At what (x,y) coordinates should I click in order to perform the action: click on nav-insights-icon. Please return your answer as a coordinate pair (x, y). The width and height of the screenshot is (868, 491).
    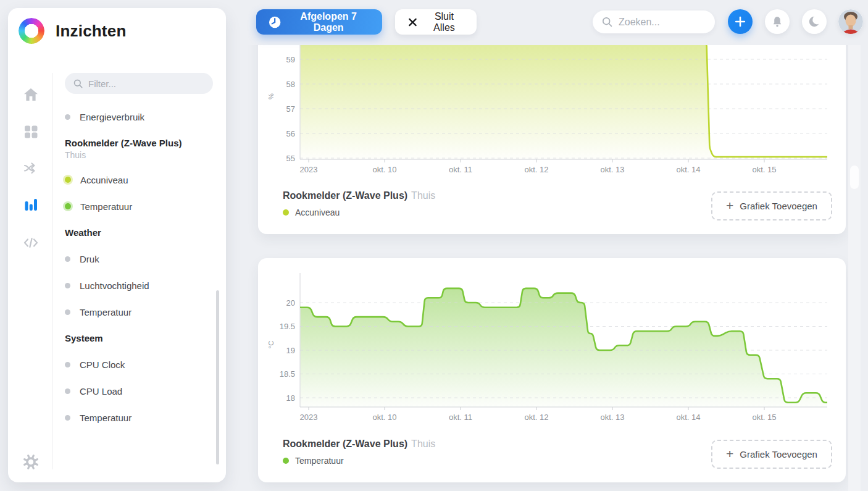
    Looking at the image, I should click on (31, 204).